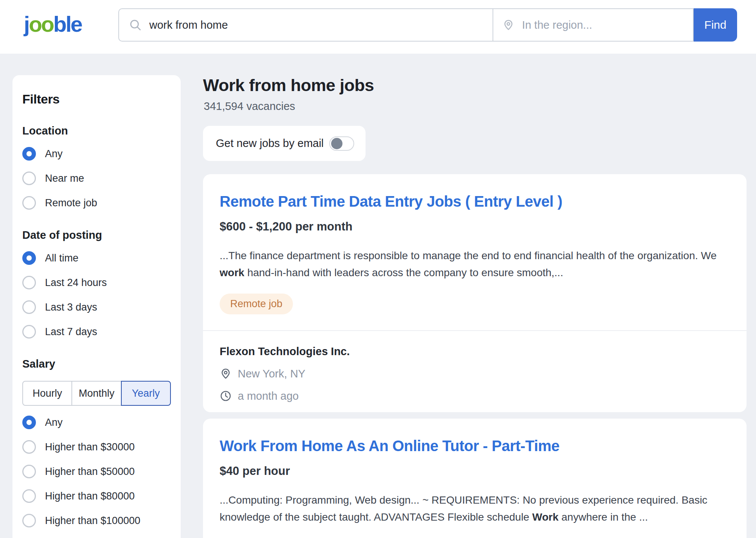 The width and height of the screenshot is (756, 538). What do you see at coordinates (715, 25) in the screenshot?
I see `find-button: Find` at bounding box center [715, 25].